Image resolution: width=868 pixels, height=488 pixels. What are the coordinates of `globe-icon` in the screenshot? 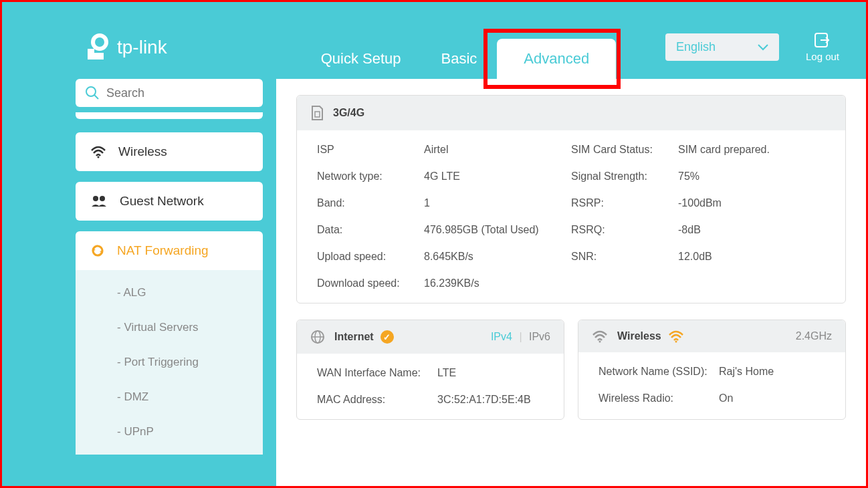 It's located at (318, 337).